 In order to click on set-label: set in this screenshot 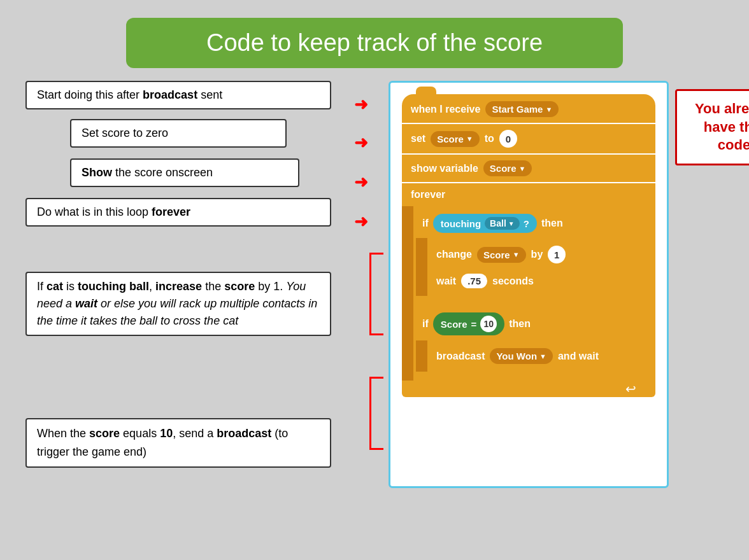, I will do `click(418, 139)`.